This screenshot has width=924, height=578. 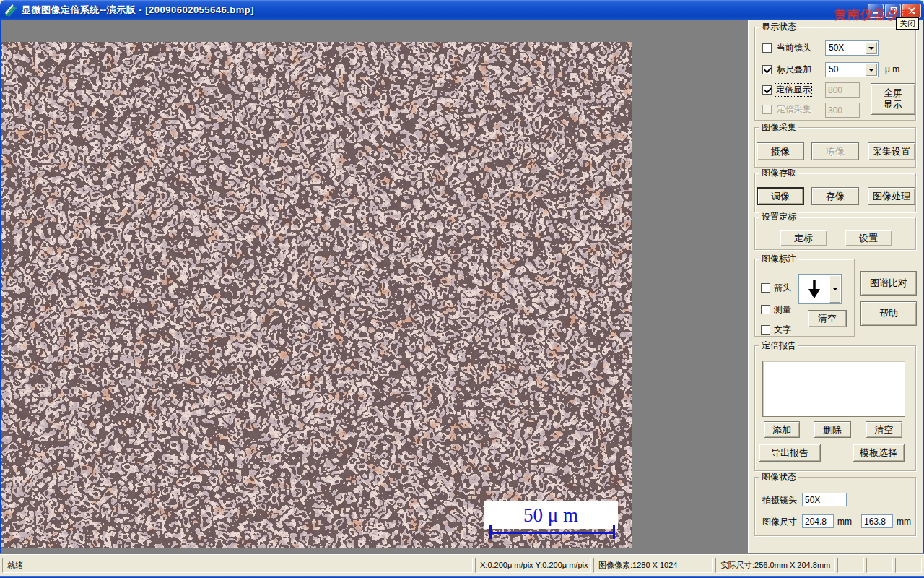 I want to click on freeze-button: 冻像, so click(x=835, y=152).